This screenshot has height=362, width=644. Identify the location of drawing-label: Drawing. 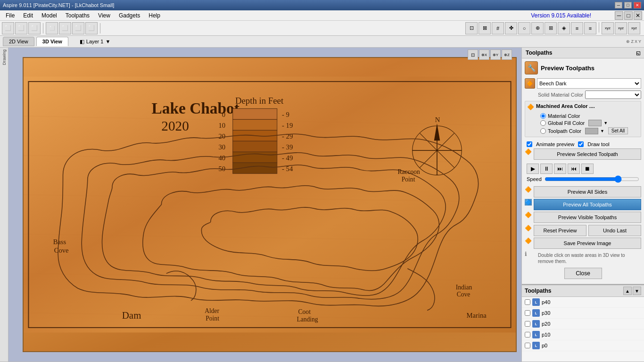
(4, 58).